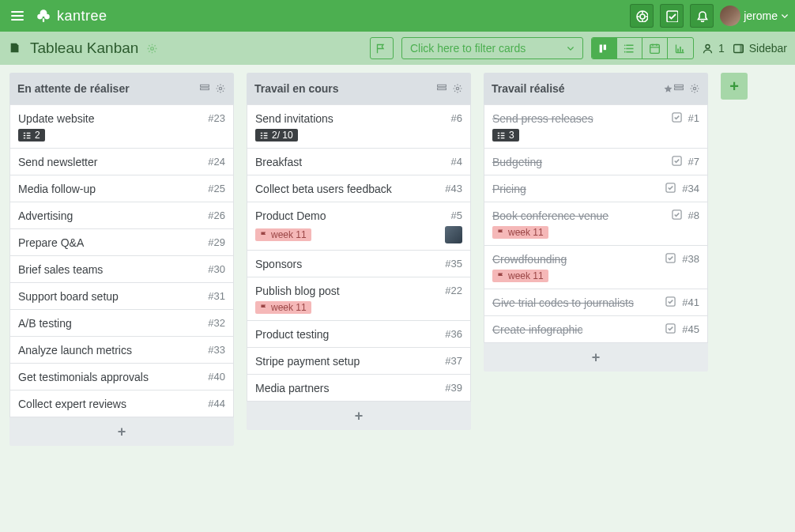 This screenshot has height=532, width=795. What do you see at coordinates (580, 119) in the screenshot?
I see `card-title: Send press releases` at bounding box center [580, 119].